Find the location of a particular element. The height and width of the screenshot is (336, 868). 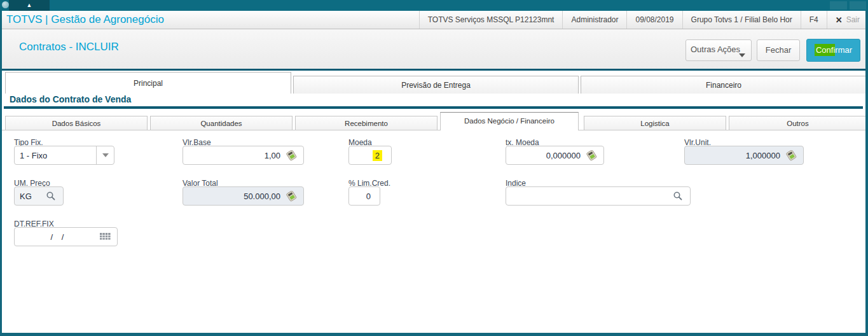

frame-edge-bottom is located at coordinates (434, 335).